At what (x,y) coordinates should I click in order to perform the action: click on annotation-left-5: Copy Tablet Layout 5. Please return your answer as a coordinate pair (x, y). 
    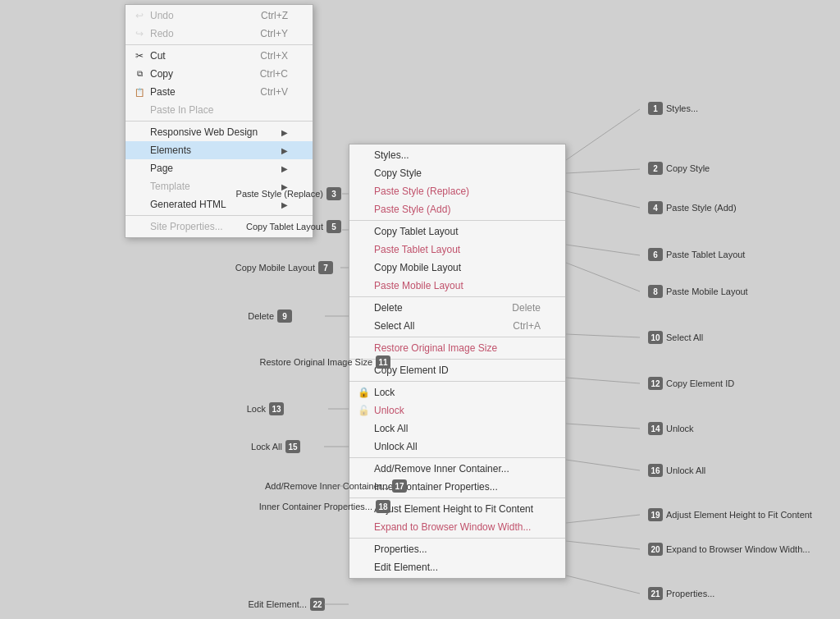
    Looking at the image, I should click on (294, 227).